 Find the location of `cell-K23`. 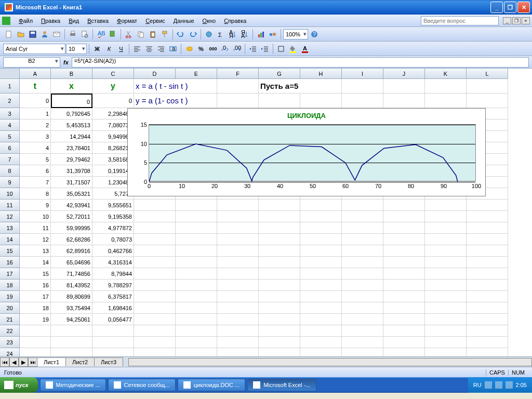

cell-K23 is located at coordinates (446, 342).